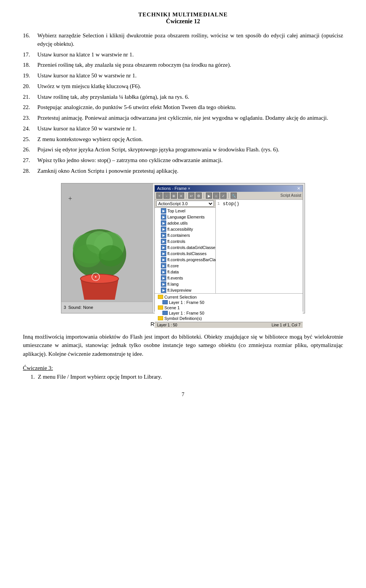  What do you see at coordinates (30, 118) in the screenshot?
I see `step-number: 23.` at bounding box center [30, 118].